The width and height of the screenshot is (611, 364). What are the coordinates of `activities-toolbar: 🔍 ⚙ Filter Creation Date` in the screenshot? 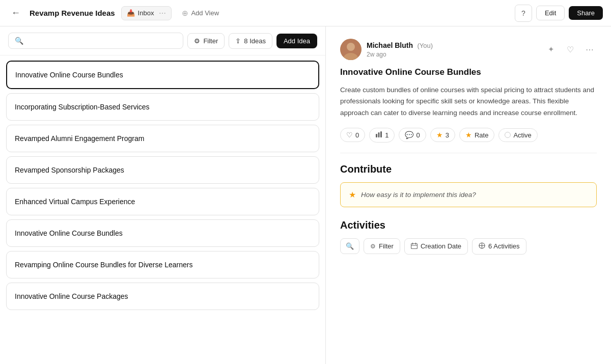 It's located at (468, 246).